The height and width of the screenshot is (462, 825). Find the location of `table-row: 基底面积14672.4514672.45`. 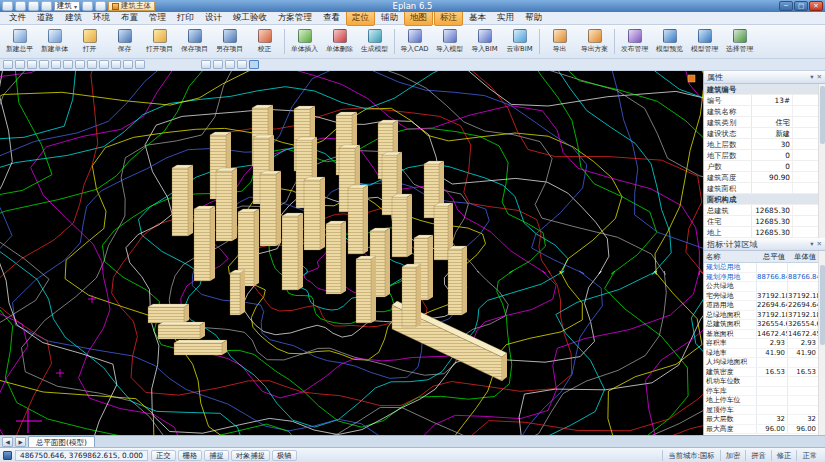

table-row: 基底面积14672.4514672.45 is located at coordinates (761, 335).